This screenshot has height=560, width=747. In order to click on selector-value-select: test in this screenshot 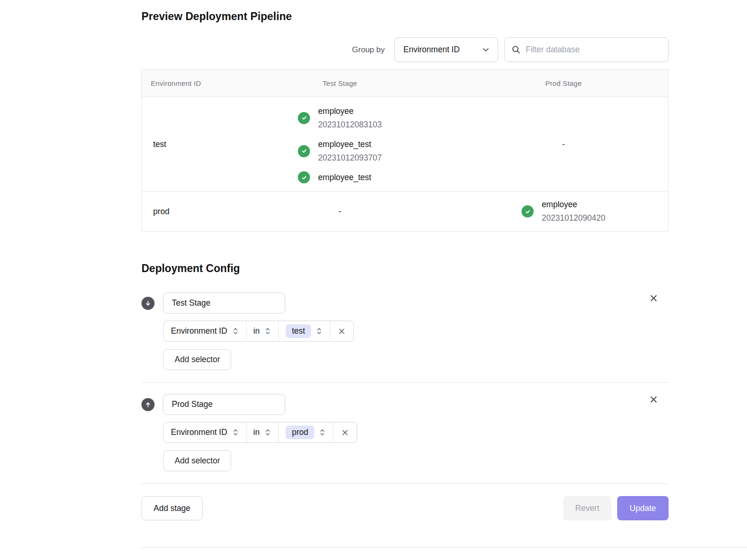, I will do `click(304, 331)`.